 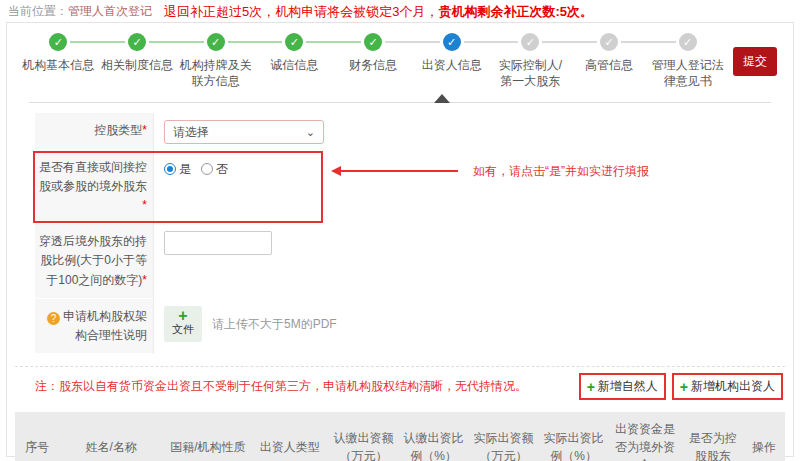 I want to click on field-value-cell, so click(x=464, y=262).